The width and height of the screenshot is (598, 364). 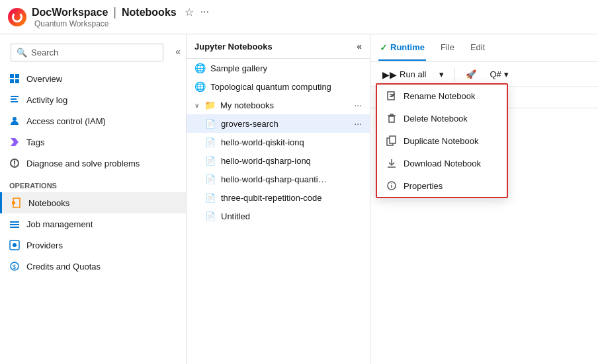 What do you see at coordinates (455, 75) in the screenshot?
I see `toolbar-separator` at bounding box center [455, 75].